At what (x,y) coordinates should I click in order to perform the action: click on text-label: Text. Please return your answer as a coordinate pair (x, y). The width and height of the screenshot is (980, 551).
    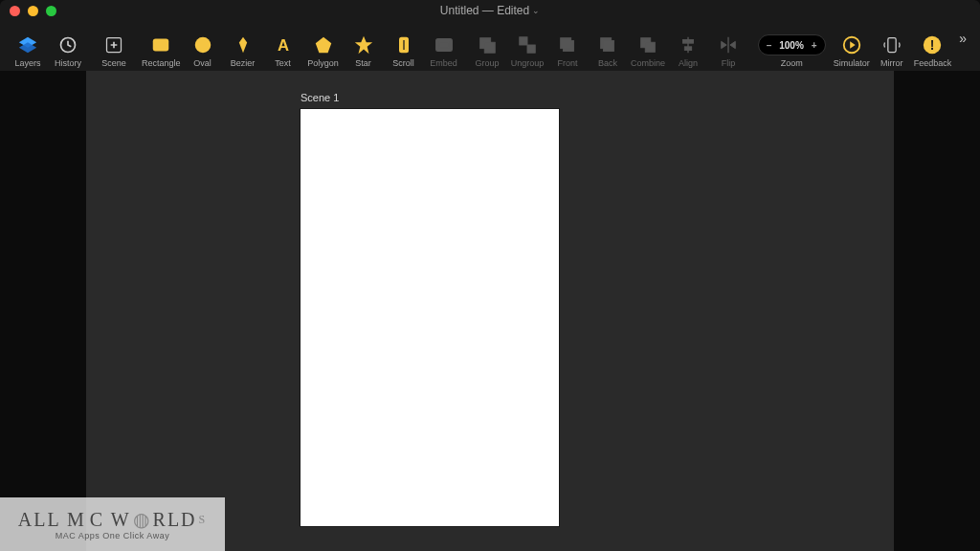
    Looking at the image, I should click on (283, 63).